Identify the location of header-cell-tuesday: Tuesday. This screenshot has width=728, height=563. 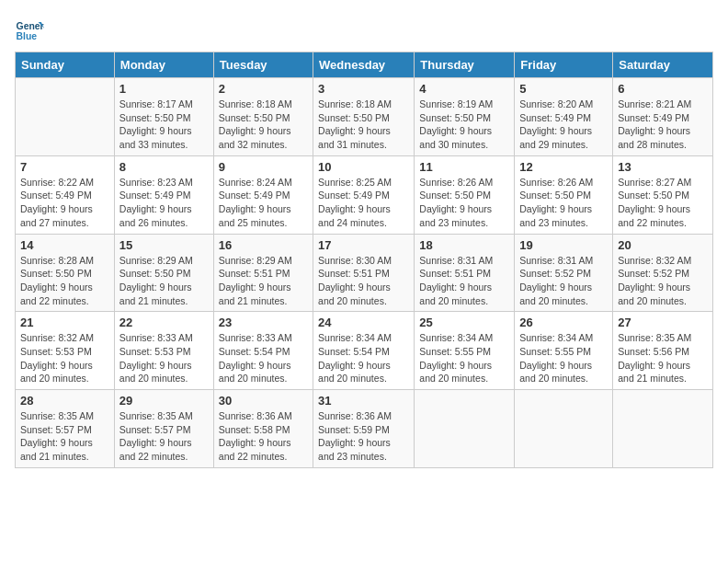
(263, 65).